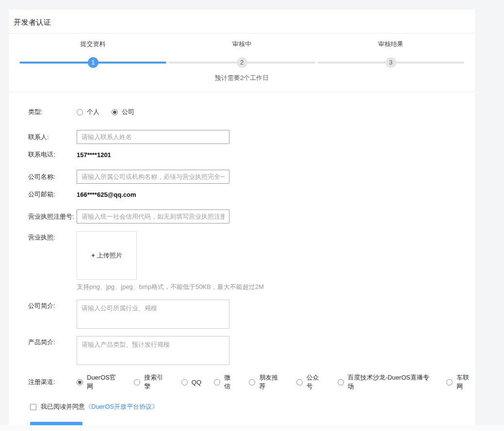 The width and height of the screenshot is (504, 431). I want to click on type-label: 类型:, so click(52, 112).